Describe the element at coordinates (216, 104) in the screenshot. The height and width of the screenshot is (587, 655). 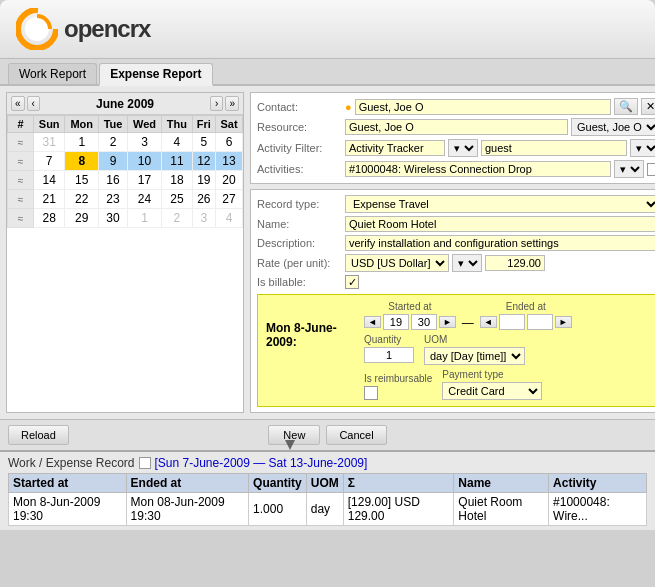
I see `cal-next-btn: ›` at that location.